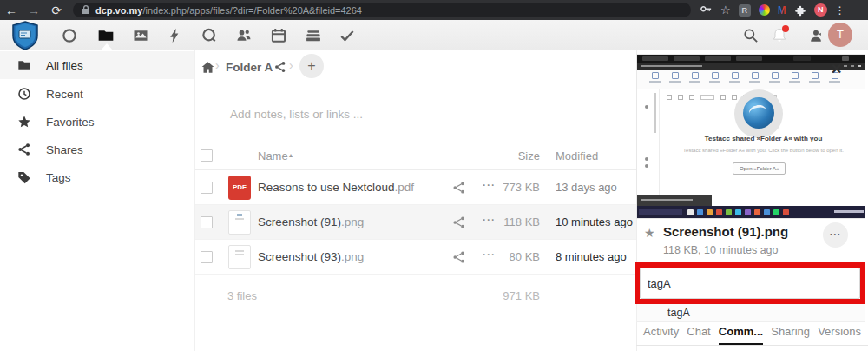  Describe the element at coordinates (837, 70) in the screenshot. I see `close-panel-icon: ✕` at that location.